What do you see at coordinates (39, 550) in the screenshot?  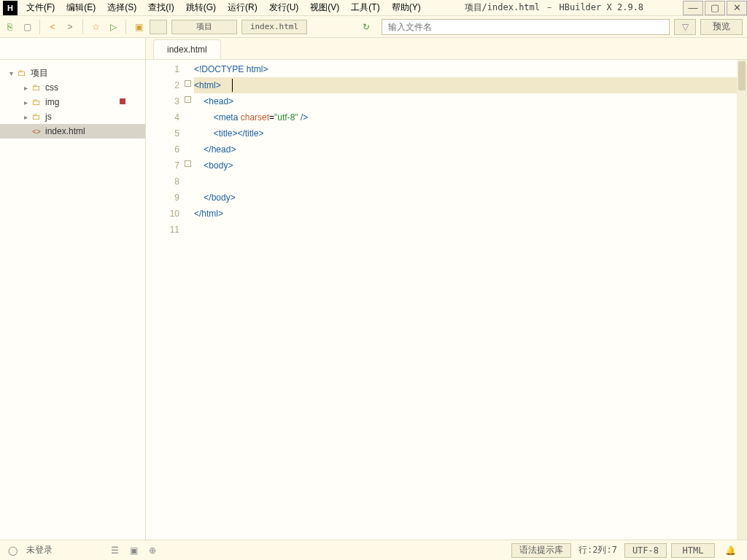 I see `login-status: 未登录` at bounding box center [39, 550].